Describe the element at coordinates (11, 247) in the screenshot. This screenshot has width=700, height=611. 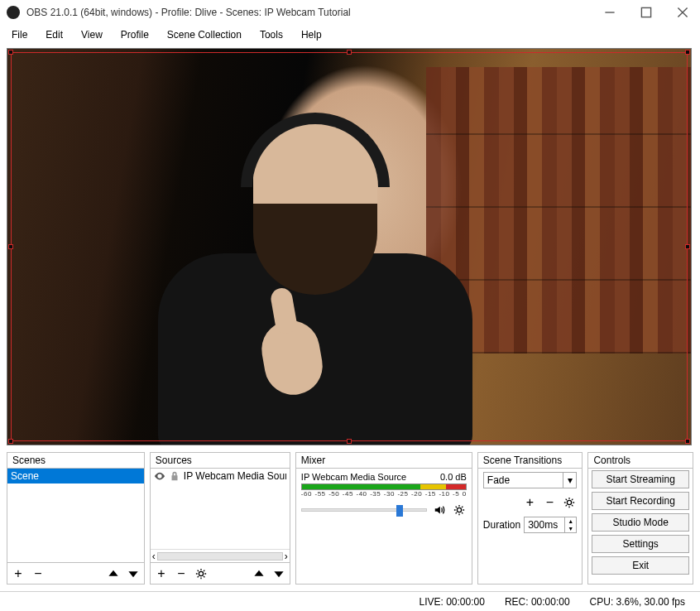
I see `resize-handle-l` at that location.